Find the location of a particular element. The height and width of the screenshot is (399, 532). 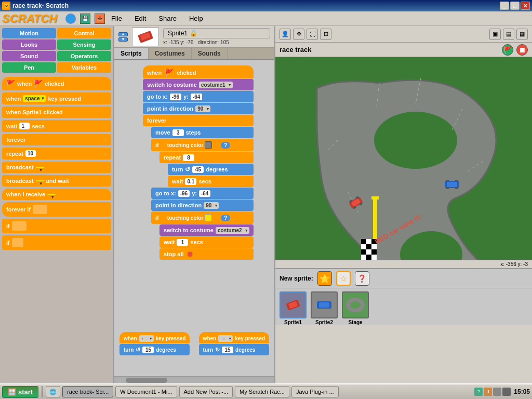

menu-file: File is located at coordinates (116, 19).